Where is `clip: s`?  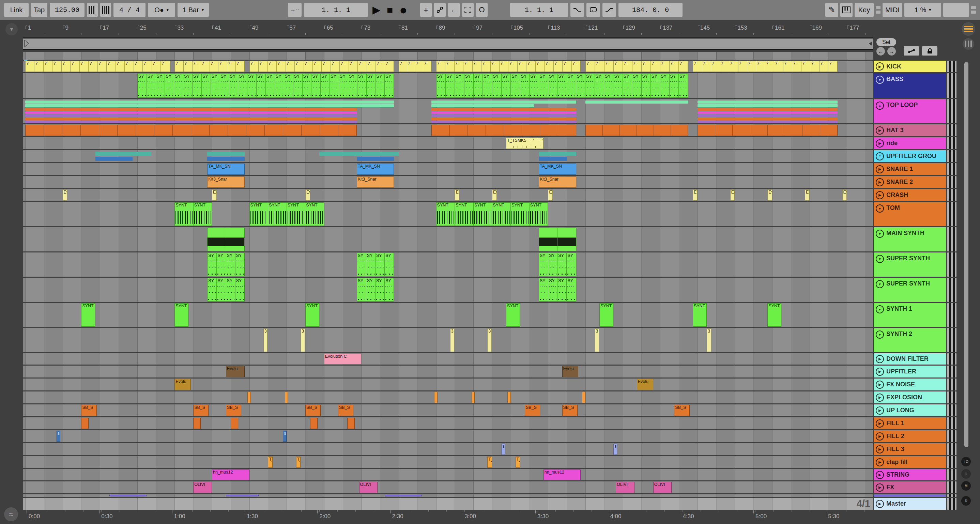 clip: s is located at coordinates (615, 449).